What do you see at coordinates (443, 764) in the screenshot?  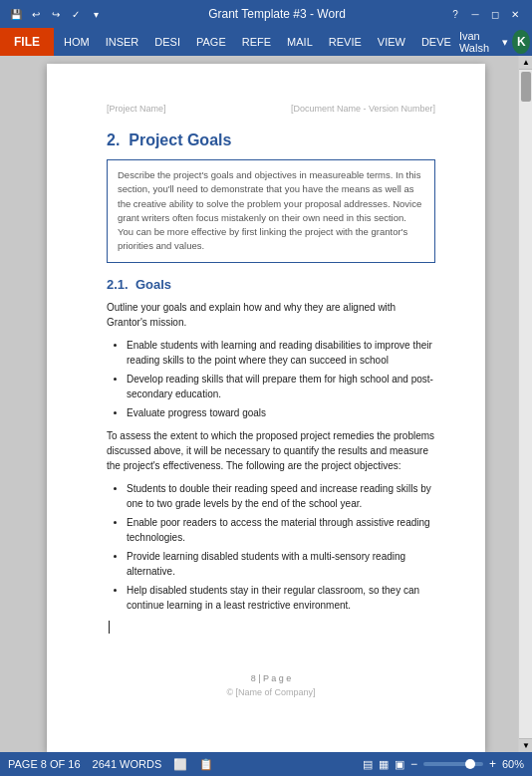 I see `status-right: ▤ ▦ ▣ − + 60%` at bounding box center [443, 764].